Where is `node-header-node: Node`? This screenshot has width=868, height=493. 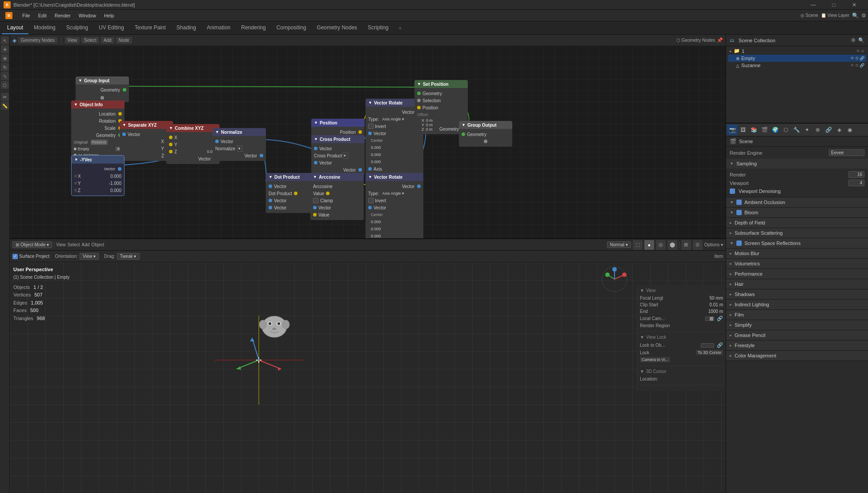 node-header-node: Node is located at coordinates (124, 40).